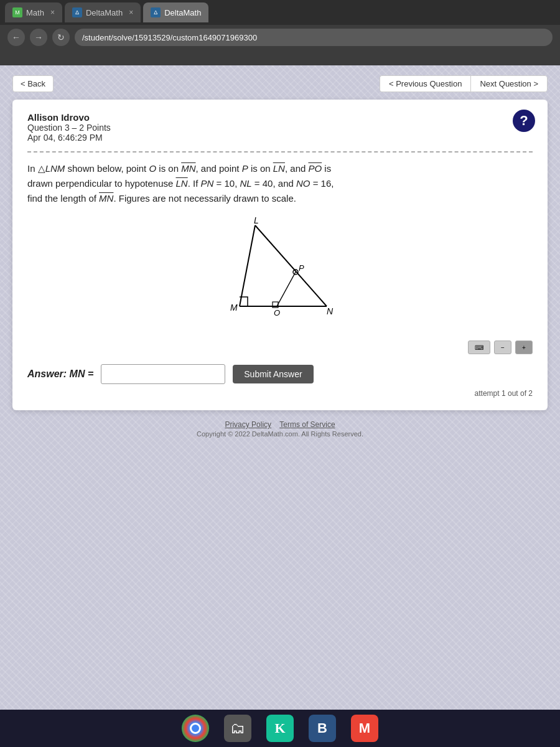 The height and width of the screenshot is (747, 560). What do you see at coordinates (195, 728) in the screenshot?
I see `chrome-inner` at bounding box center [195, 728].